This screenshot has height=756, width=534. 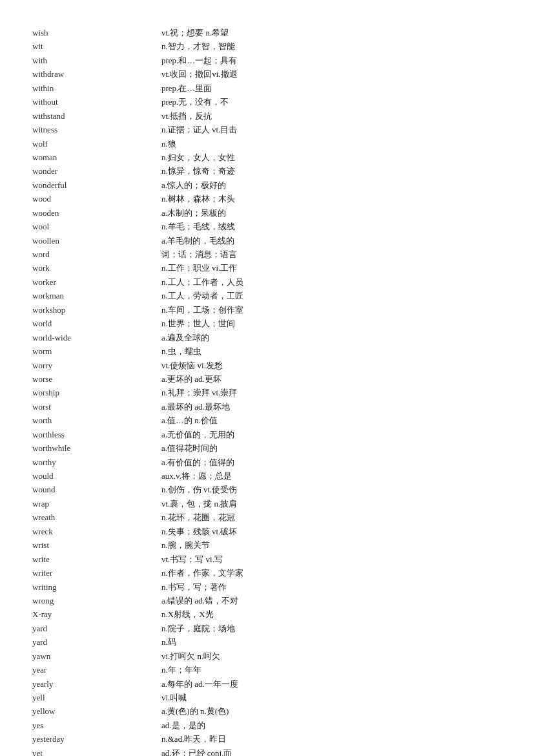 I want to click on word-chinese: vt.祝；想要 n.希望, so click(x=332, y=32).